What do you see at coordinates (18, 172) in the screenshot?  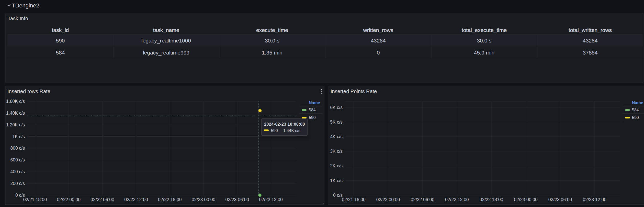 I see `svg-text: 400 c/s` at bounding box center [18, 172].